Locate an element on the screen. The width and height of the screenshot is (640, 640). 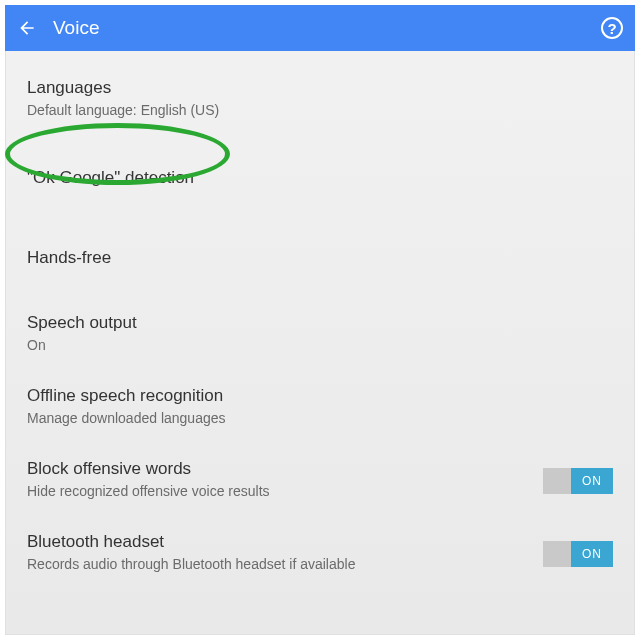
item-subtitle: On is located at coordinates (320, 346).